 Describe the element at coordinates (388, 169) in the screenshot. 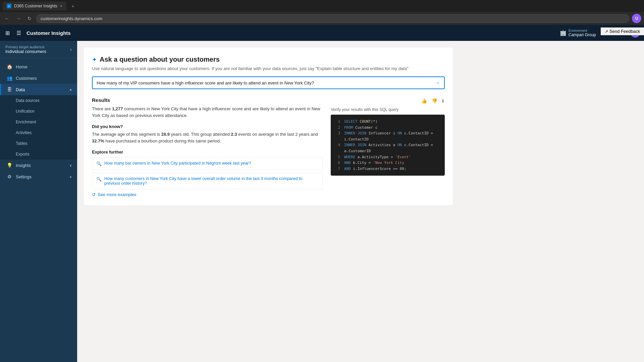

I see `sql-line-7: 7 AND i.InfluencerScore >= 80;` at that location.